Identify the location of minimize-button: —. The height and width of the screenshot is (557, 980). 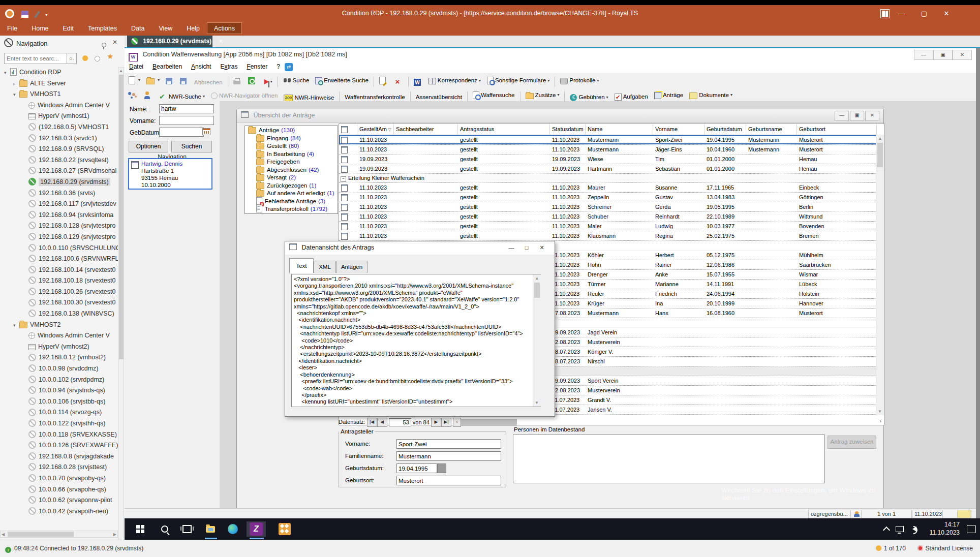
(902, 14).